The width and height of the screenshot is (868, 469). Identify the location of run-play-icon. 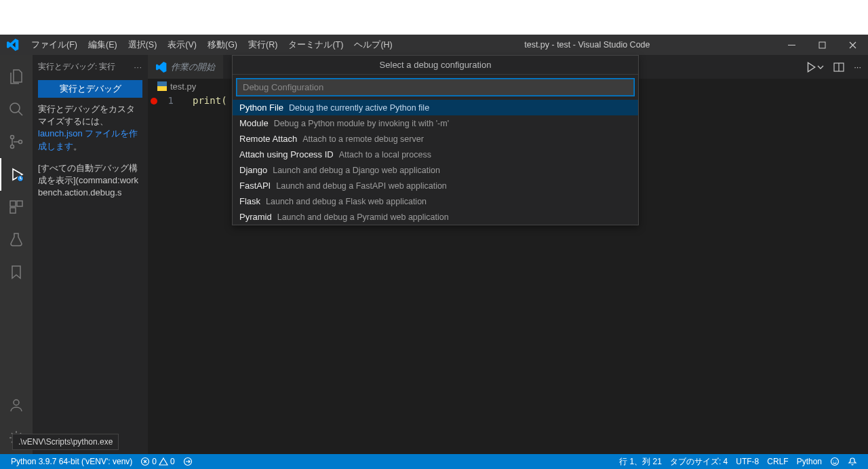
(814, 67).